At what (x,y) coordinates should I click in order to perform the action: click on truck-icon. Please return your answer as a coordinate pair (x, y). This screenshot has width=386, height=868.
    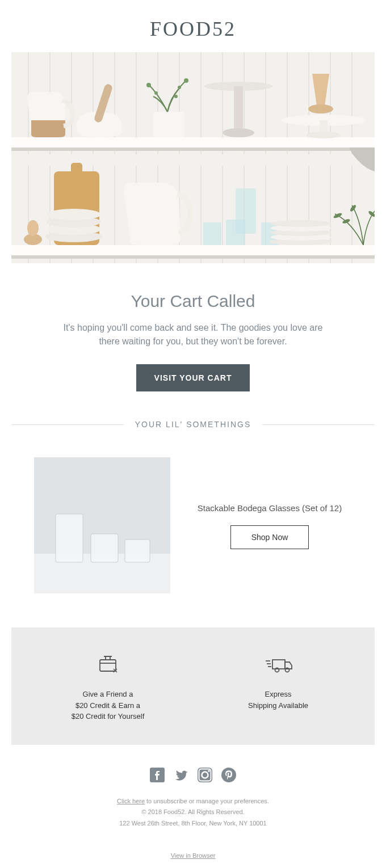
    Looking at the image, I should click on (278, 664).